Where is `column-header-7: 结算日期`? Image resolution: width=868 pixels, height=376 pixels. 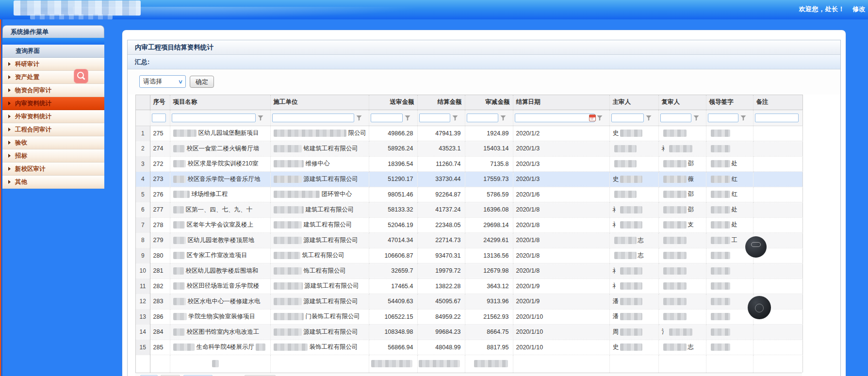 column-header-7: 结算日期 is located at coordinates (561, 102).